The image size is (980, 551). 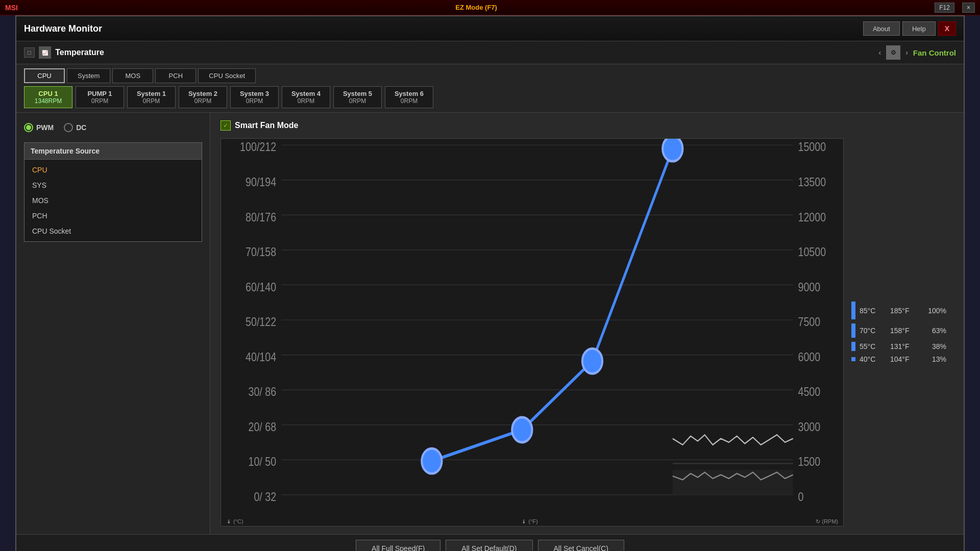 I want to click on close-button: X, so click(x=947, y=29).